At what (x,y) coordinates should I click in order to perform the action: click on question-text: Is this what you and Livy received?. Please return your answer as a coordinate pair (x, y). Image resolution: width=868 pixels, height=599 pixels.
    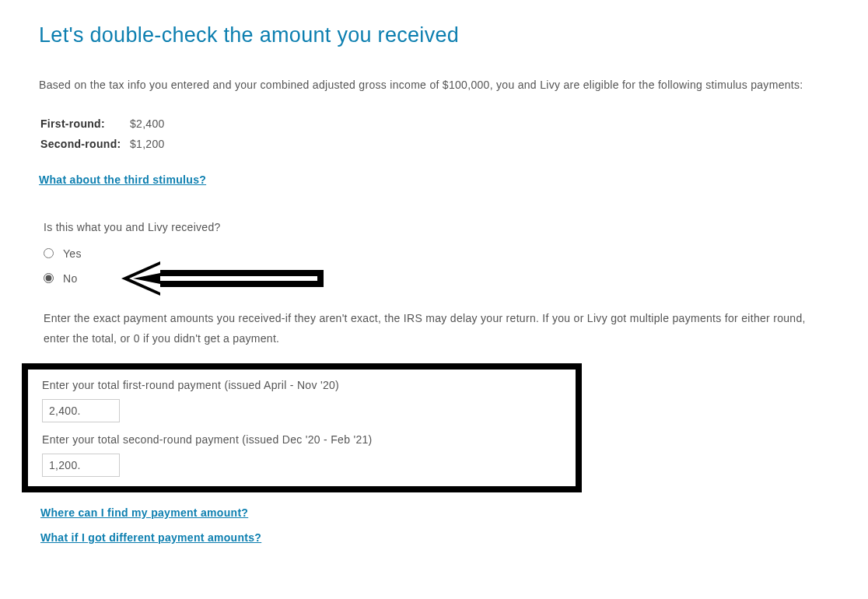
    Looking at the image, I should click on (436, 227).